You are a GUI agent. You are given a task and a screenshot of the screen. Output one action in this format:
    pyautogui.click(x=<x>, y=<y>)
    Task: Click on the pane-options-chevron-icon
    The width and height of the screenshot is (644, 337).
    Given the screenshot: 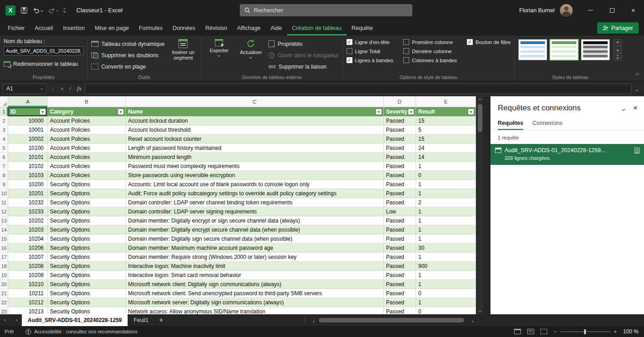 What is the action you would take?
    pyautogui.click(x=624, y=108)
    